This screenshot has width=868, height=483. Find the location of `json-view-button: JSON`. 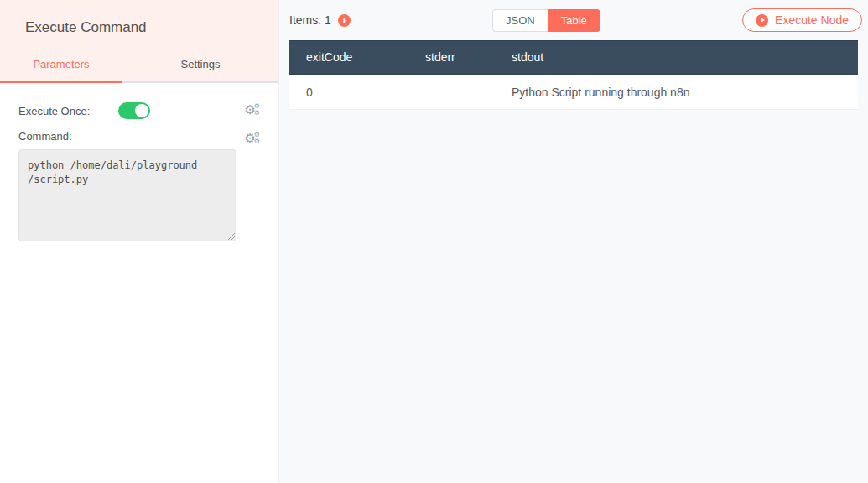

json-view-button: JSON is located at coordinates (520, 20).